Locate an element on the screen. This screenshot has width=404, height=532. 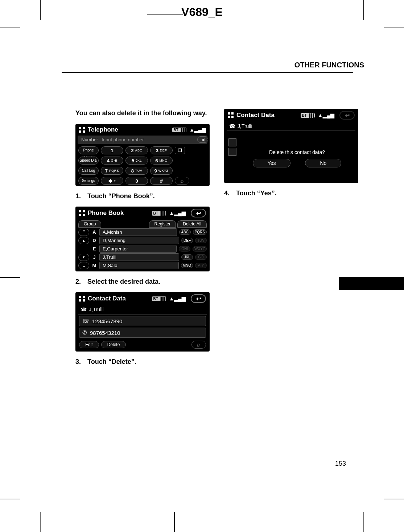
contact-list-item: M,Salo is located at coordinates (139, 265).